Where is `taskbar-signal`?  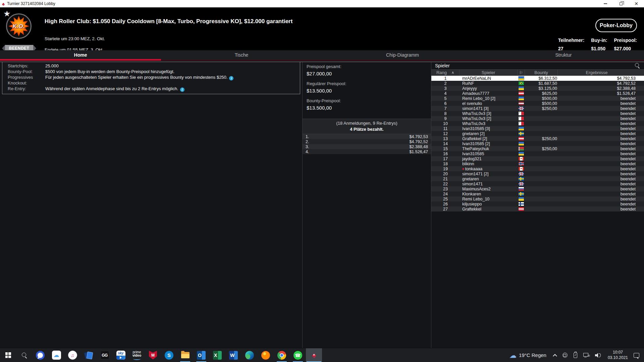 taskbar-signal is located at coordinates (40, 355).